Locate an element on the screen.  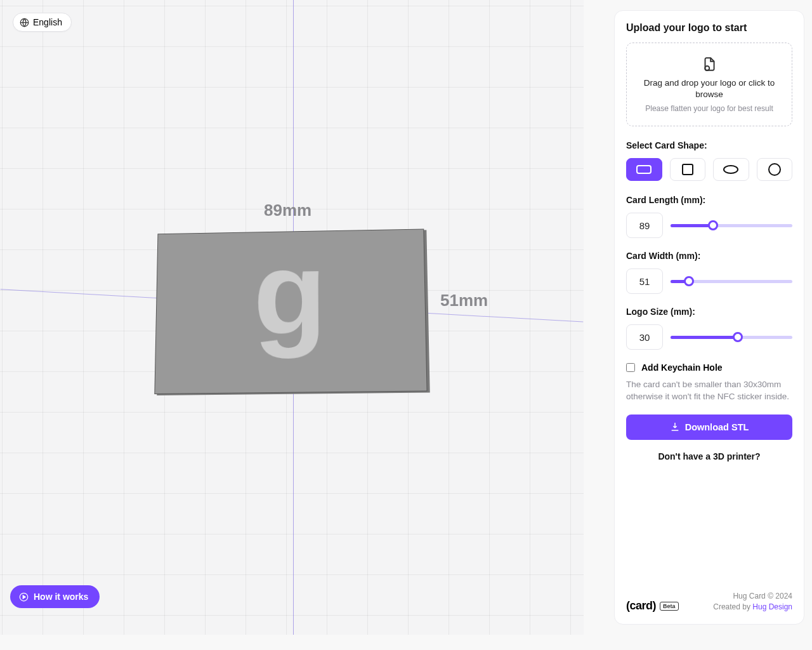
brand-logo: (card) Beta is located at coordinates (652, 606).